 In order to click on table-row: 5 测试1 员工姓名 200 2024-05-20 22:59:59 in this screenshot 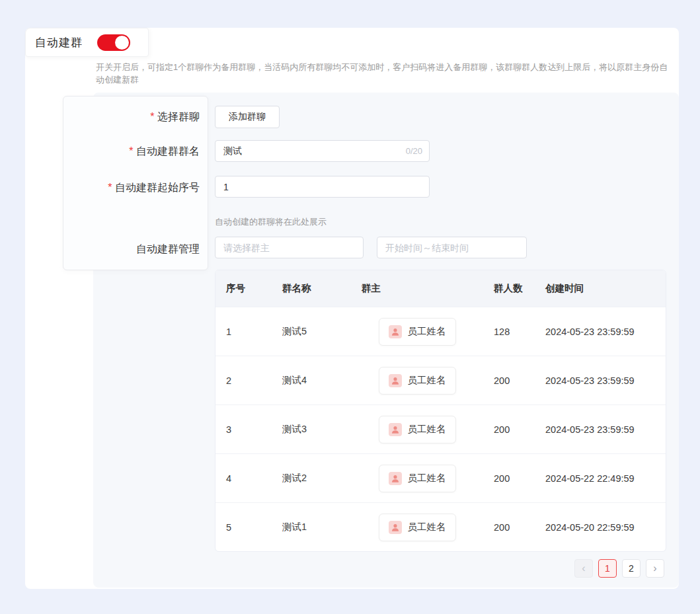, I will do `click(440, 527)`.